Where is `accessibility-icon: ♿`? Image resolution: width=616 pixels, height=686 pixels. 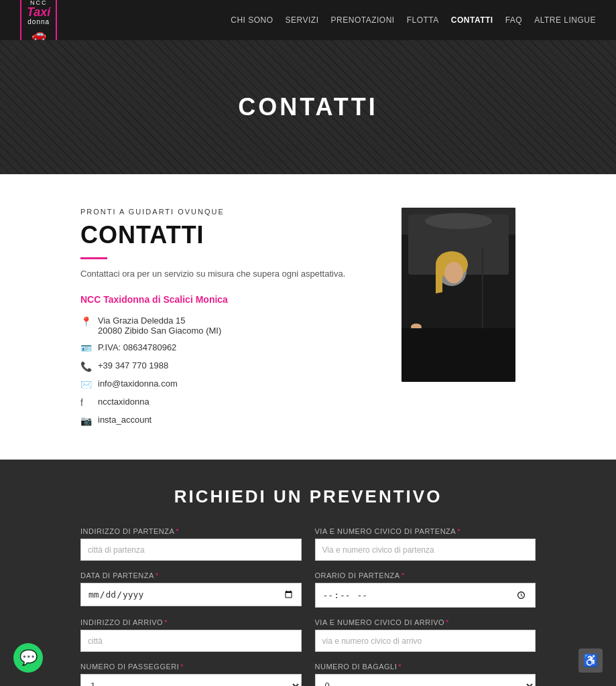
accessibility-icon: ♿ is located at coordinates (591, 661).